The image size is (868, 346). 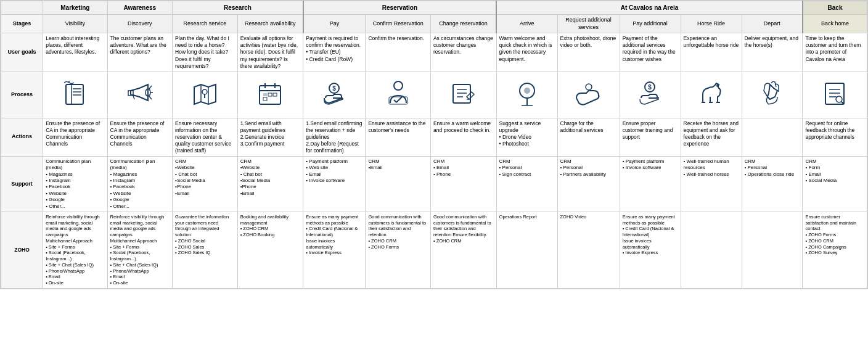 I want to click on edit-icon, so click(x=464, y=94).